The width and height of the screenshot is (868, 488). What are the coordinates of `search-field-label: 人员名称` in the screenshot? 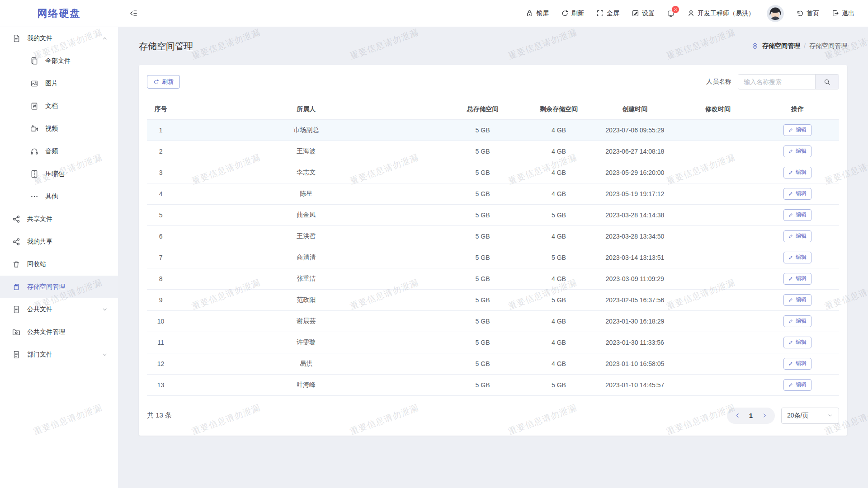 It's located at (719, 82).